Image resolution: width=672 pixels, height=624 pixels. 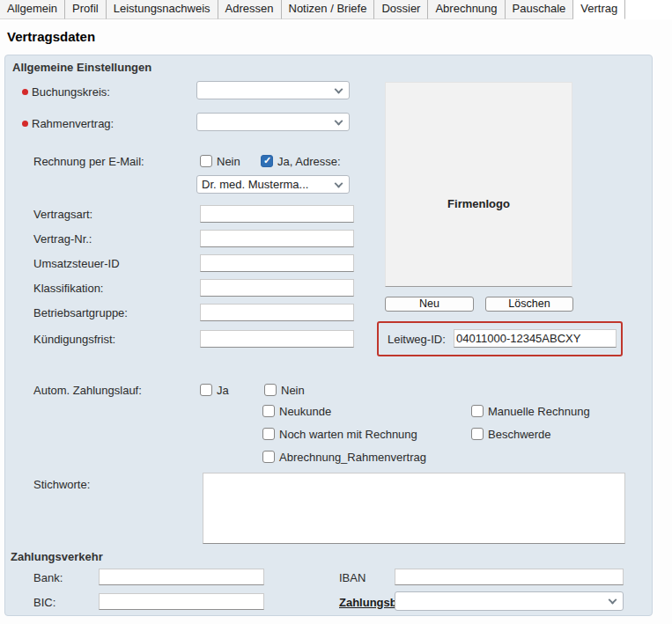 What do you see at coordinates (509, 601) in the screenshot?
I see `zahlungsbed-select` at bounding box center [509, 601].